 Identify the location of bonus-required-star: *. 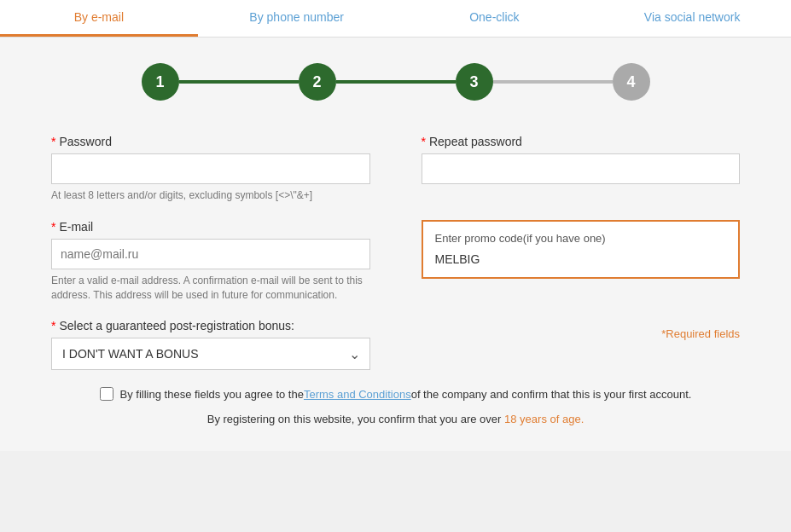
(53, 326).